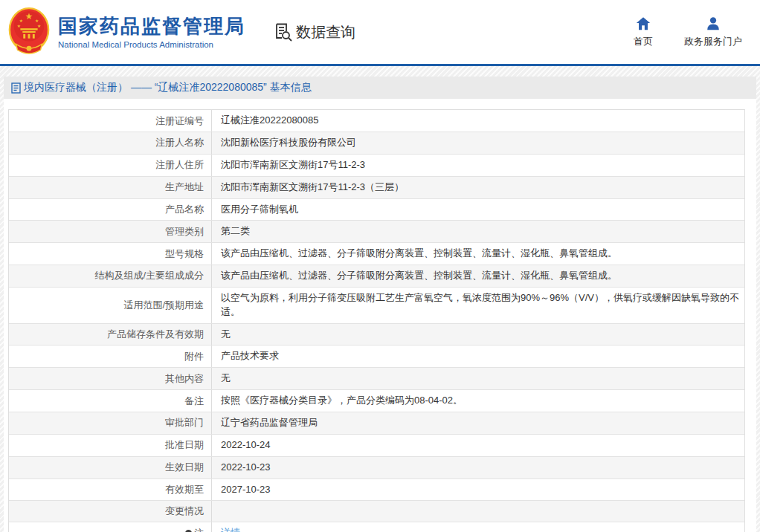 This screenshot has height=532, width=760. Describe the element at coordinates (478, 424) in the screenshot. I see `row-value: 辽宁省药品监督管理局` at that location.